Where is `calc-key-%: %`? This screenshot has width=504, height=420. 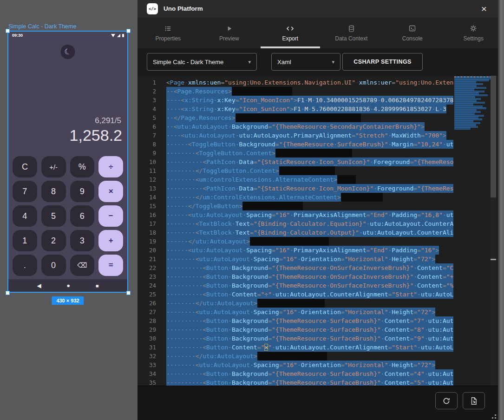
calc-key-%: % is located at coordinates (83, 167).